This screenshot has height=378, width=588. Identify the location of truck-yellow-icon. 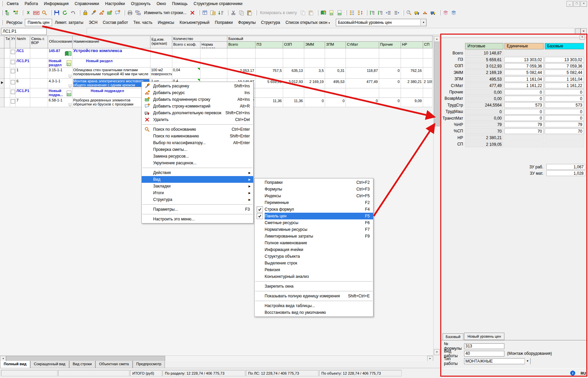
(417, 13).